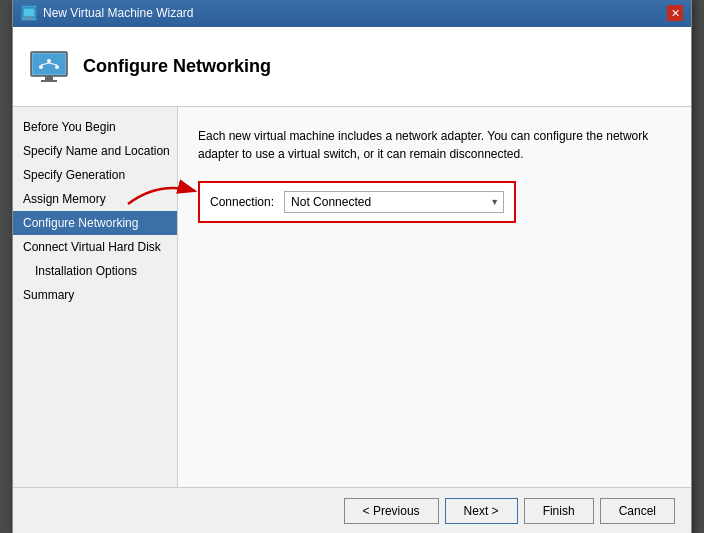 This screenshot has height=533, width=704. Describe the element at coordinates (95, 295) in the screenshot. I see `sidebar-item-summary: Summary` at that location.